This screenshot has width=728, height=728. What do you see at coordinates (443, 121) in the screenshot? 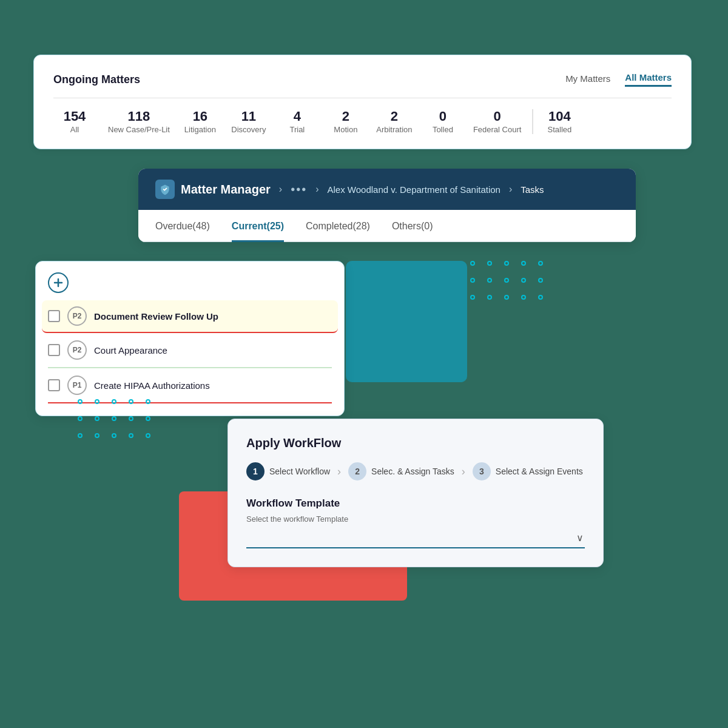
I see `stat-tolled: 0 Tolled` at bounding box center [443, 121].